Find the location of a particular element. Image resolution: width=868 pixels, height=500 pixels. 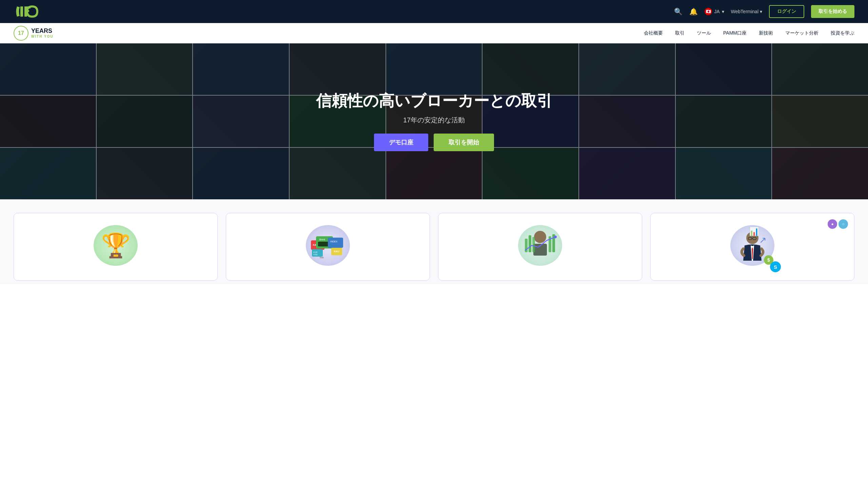

business-card: ● ○ 📊 ↗ is located at coordinates (752, 247).